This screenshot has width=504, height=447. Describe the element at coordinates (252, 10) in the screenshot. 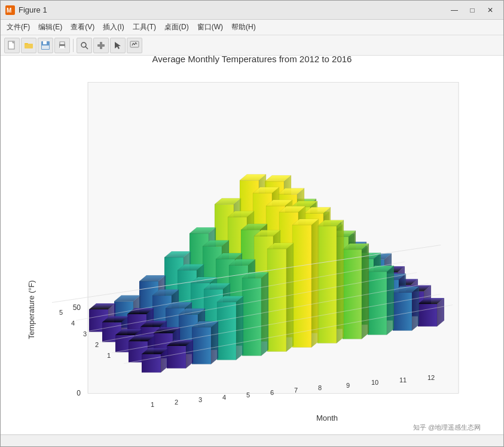

I see `title-bar: M Figure 1 — □ ✕` at that location.